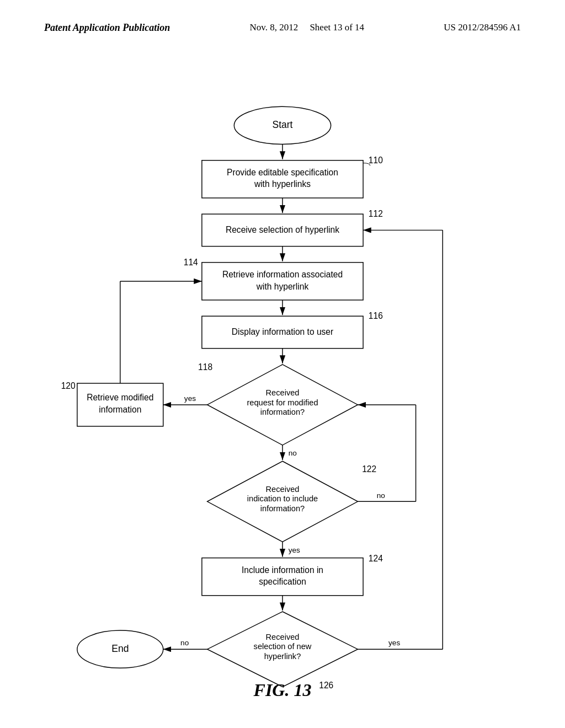 The height and width of the screenshot is (728, 565). What do you see at coordinates (120, 409) in the screenshot?
I see `svg-text: information` at bounding box center [120, 409].